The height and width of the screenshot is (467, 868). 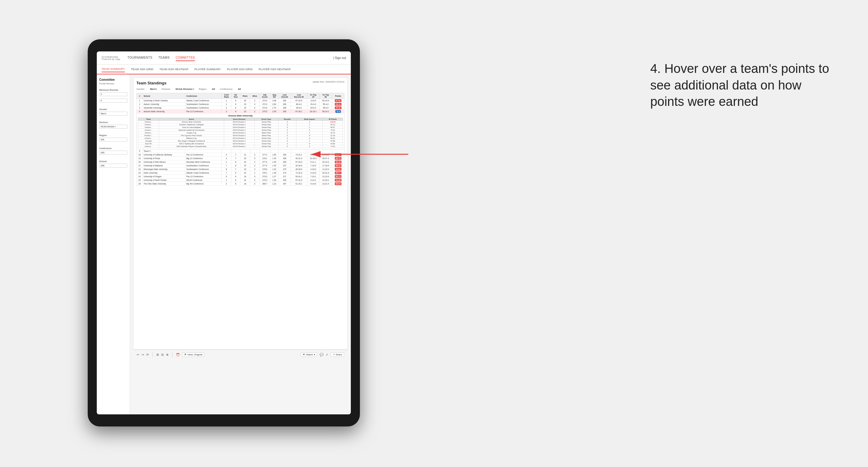 What do you see at coordinates (338, 173) in the screenshot?
I see `cell-points: 88.71` at bounding box center [338, 173].